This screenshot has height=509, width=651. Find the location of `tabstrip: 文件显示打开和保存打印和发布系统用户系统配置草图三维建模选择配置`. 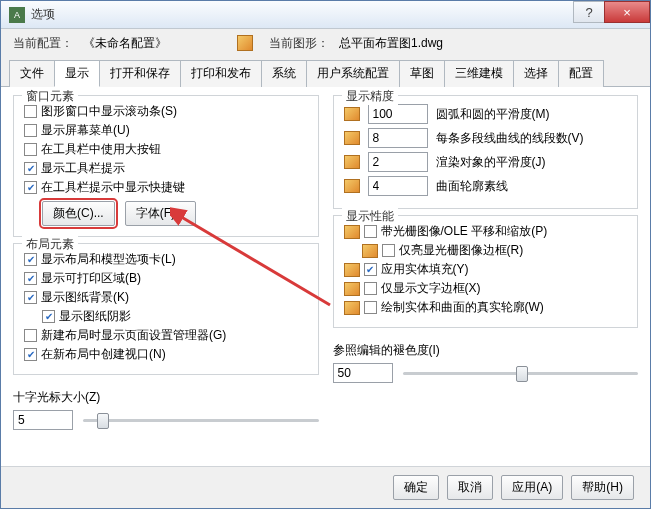

tabstrip: 文件显示打开和保存打印和发布系统用户系统配置草图三维建模选择配置 is located at coordinates (326, 73).